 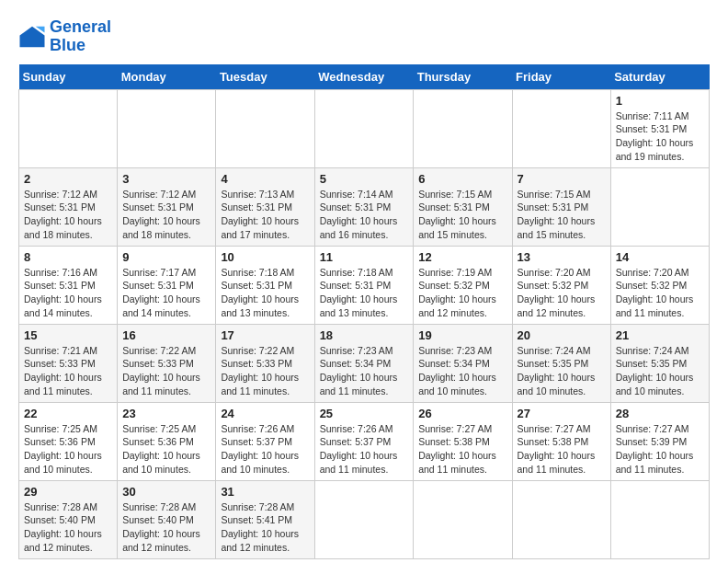 I want to click on calendar-cell: 27 Sunrise: 7:27 AM Sunset: 5:38 PM Dayl…, so click(x=561, y=442).